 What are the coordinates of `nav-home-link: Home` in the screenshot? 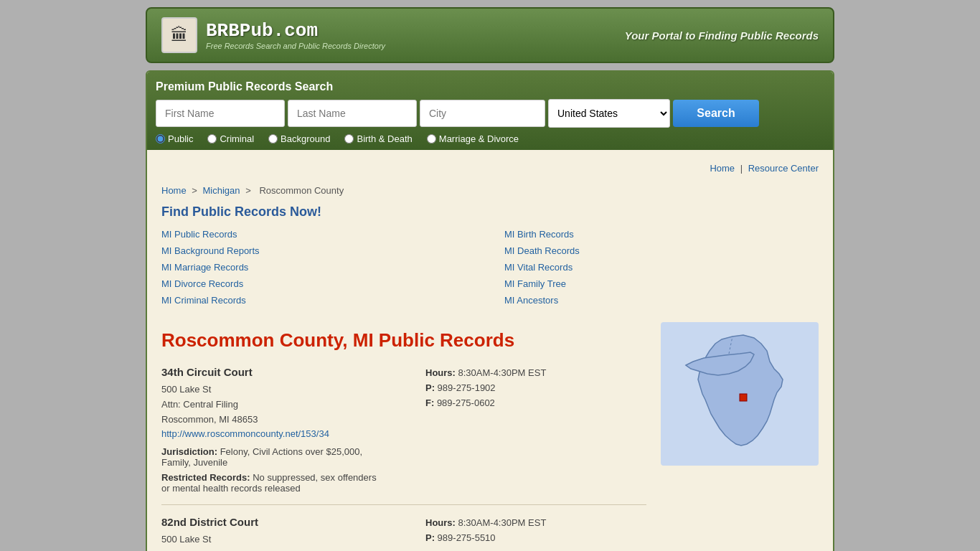 It's located at (722, 168).